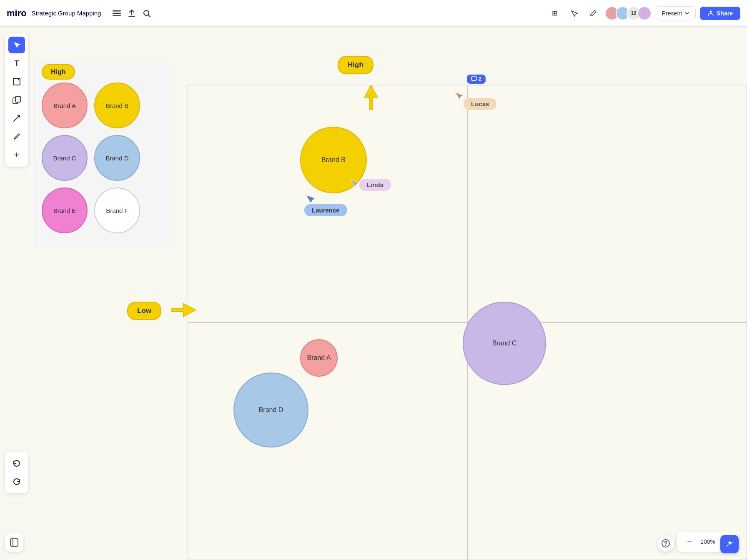 The width and height of the screenshot is (747, 560). What do you see at coordinates (504, 343) in the screenshot?
I see `canvas-brand-c-circle: Brand C` at bounding box center [504, 343].